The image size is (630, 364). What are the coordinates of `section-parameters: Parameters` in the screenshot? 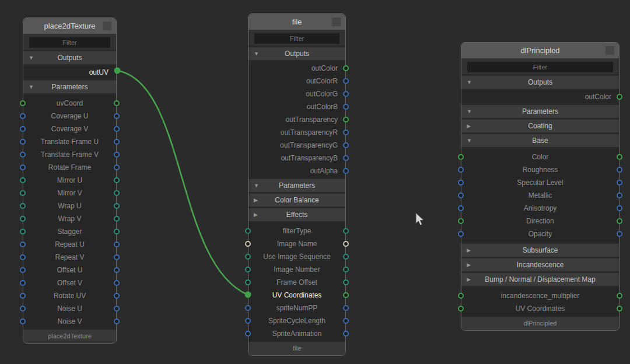 It's located at (70, 87).